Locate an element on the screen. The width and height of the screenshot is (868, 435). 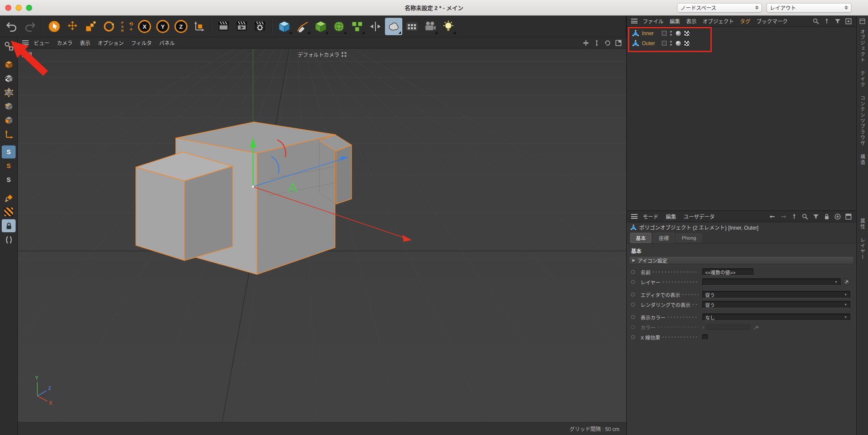
axis-lock-button: Y is located at coordinates (163, 26).